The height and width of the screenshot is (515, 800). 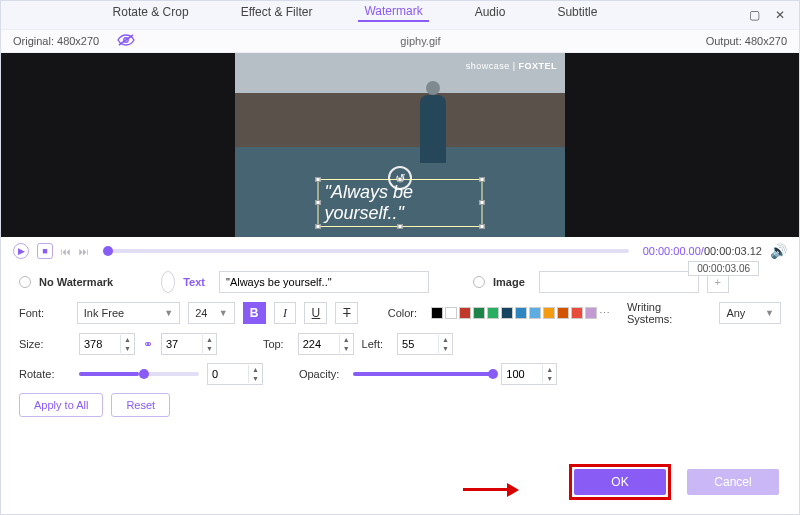 What do you see at coordinates (702, 251) in the screenshot?
I see `timecode: 00:00:00.00/00:00:03.12` at bounding box center [702, 251].